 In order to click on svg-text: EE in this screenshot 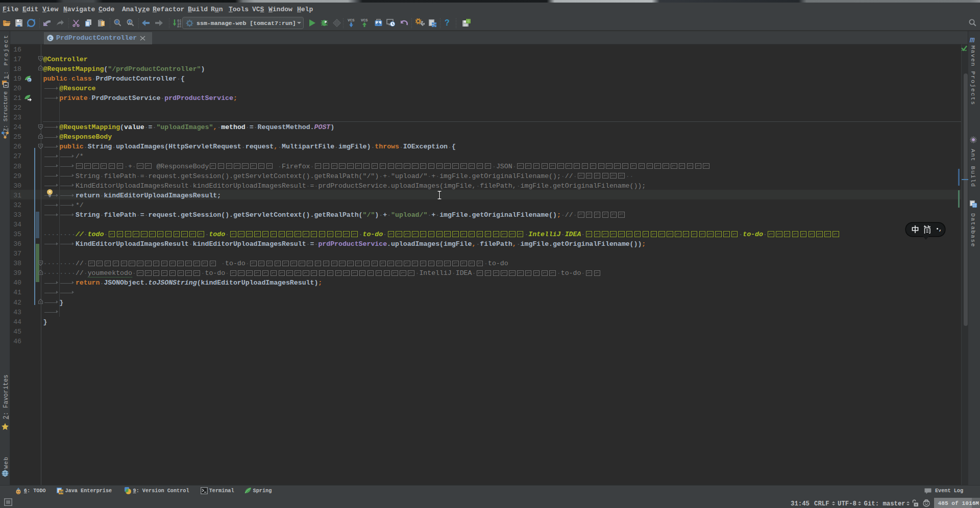, I will do `click(61, 492)`.